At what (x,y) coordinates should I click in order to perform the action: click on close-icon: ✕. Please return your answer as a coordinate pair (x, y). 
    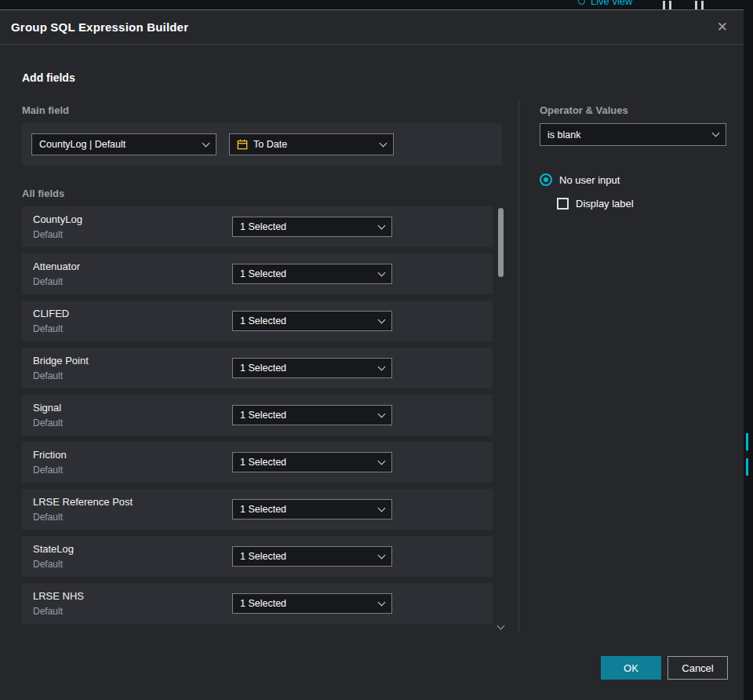
    Looking at the image, I should click on (722, 27).